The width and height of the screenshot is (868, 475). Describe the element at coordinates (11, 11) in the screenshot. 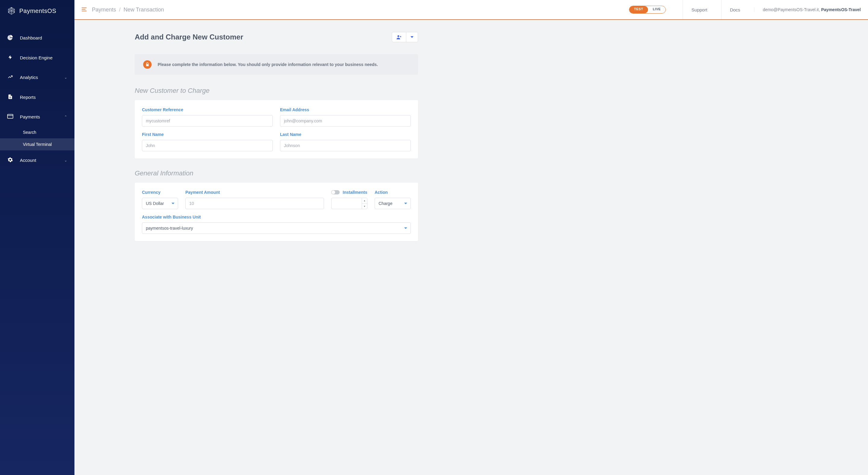

I see `logo-icon` at that location.